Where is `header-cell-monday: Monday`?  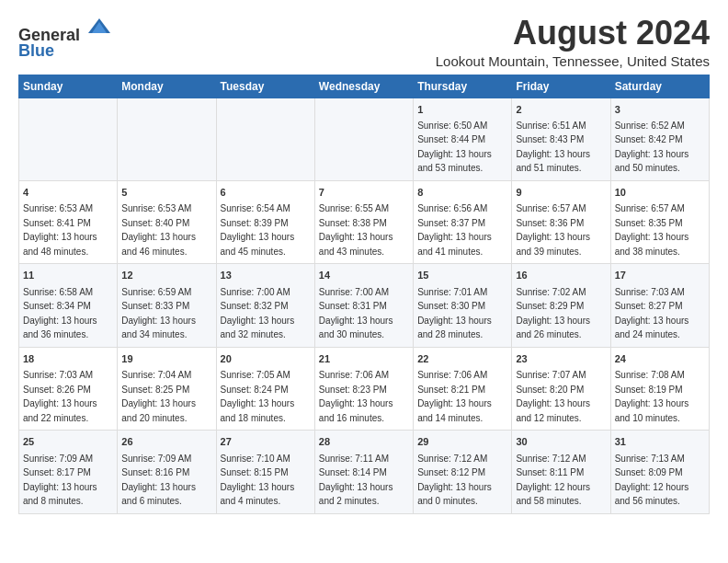
header-cell-monday: Monday is located at coordinates (167, 86).